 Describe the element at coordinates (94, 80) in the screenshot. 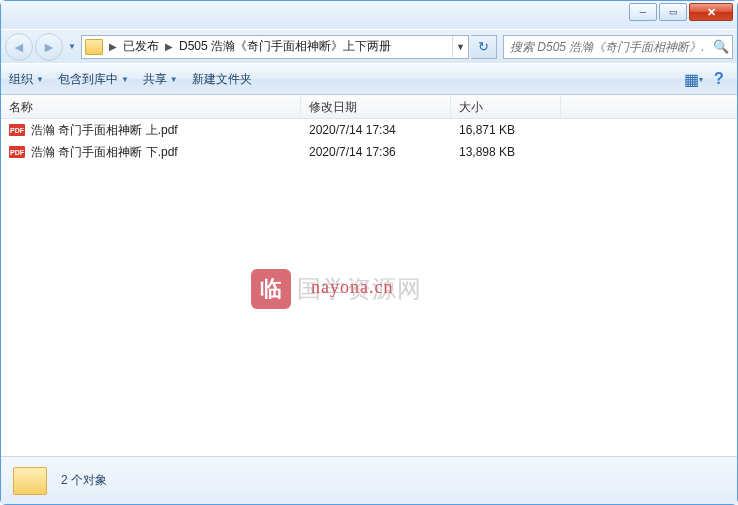

I see `include-in-library-menu: 包含到库中 ▼` at that location.